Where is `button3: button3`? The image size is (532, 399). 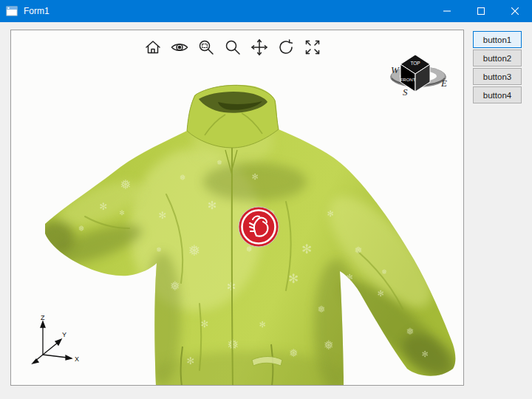 button3: button3 is located at coordinates (497, 77).